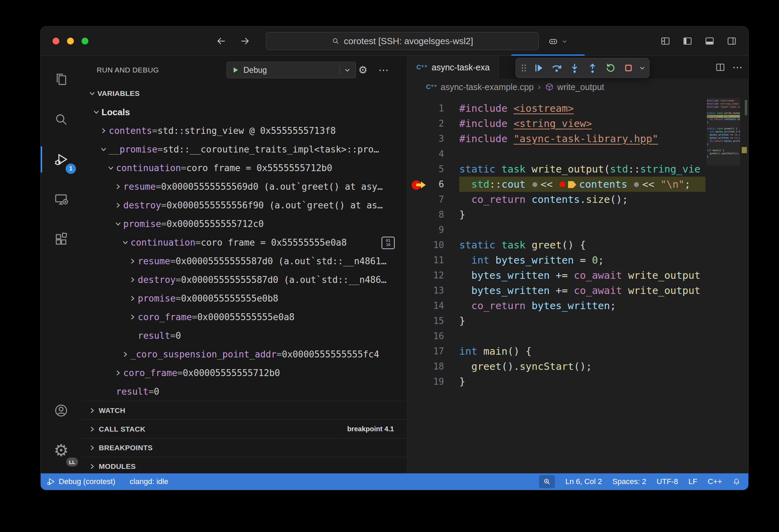 The height and width of the screenshot is (532, 779). What do you see at coordinates (562, 184) in the screenshot?
I see `inline-breakpoint-icon` at bounding box center [562, 184].